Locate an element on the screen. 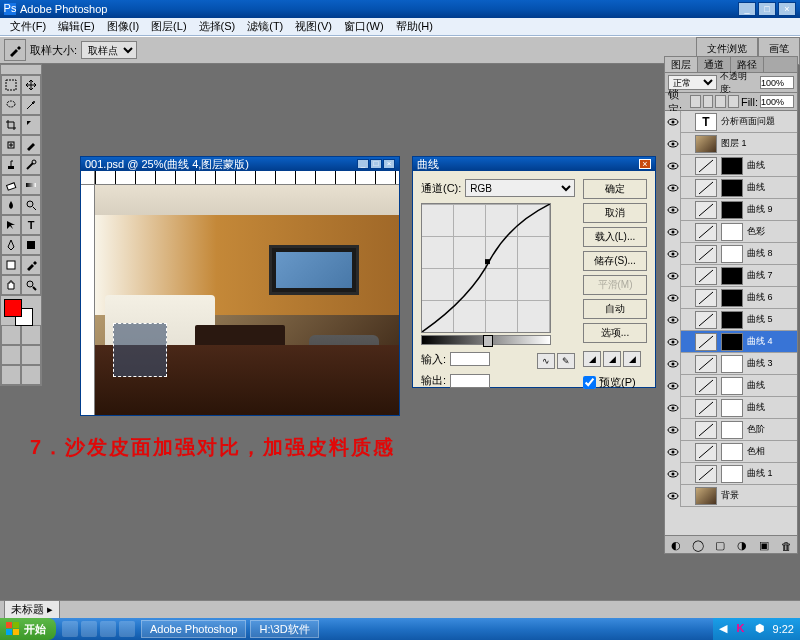 The image size is (800, 640). fill-input is located at coordinates (777, 102).